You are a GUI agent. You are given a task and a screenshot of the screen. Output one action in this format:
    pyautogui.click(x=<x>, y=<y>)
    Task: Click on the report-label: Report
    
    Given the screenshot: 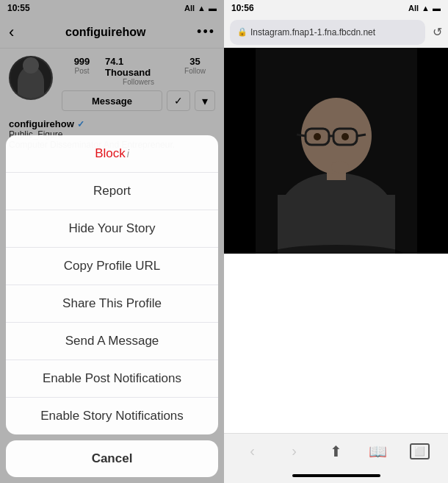 What is the action you would take?
    pyautogui.click(x=112, y=191)
    